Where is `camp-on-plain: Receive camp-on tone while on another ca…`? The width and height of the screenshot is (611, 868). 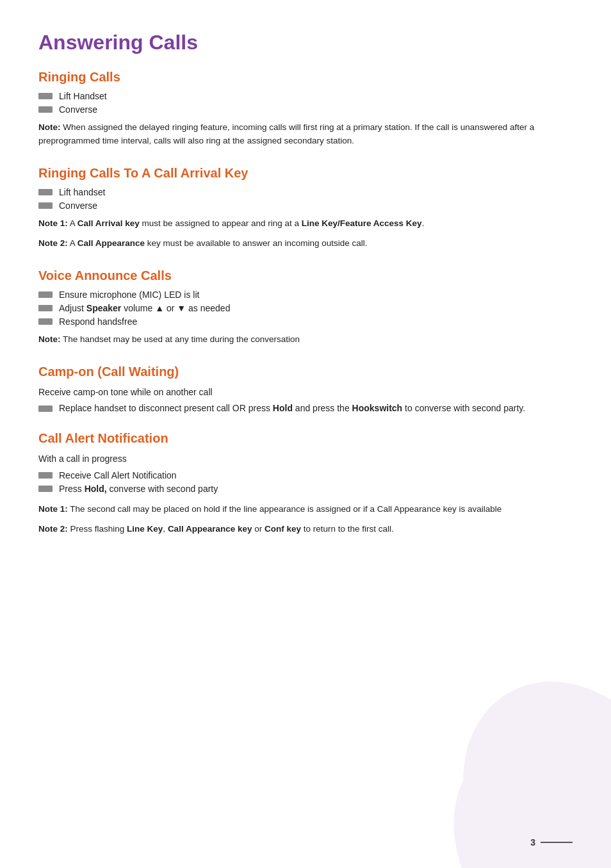 camp-on-plain: Receive camp-on tone while on another ca… is located at coordinates (306, 393).